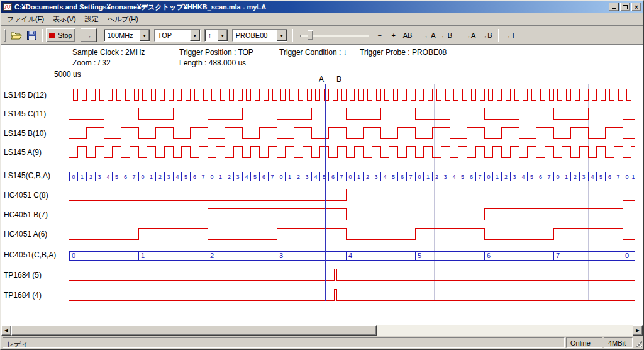  Describe the element at coordinates (92, 19) in the screenshot. I see `menu-item-settings: 設定` at that location.